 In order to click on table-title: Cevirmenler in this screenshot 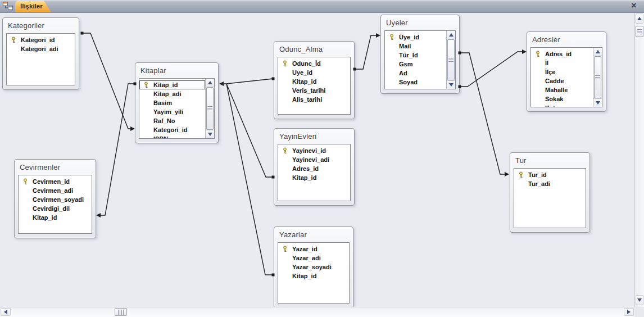, I will do `click(55, 167)`.